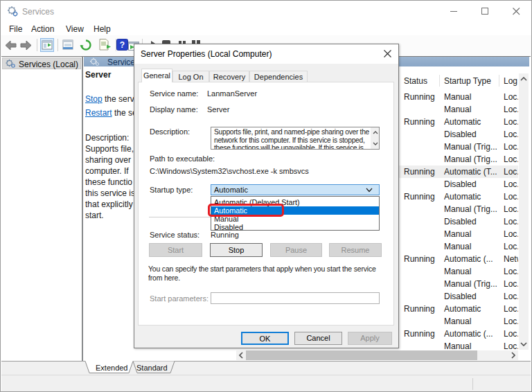 The height and width of the screenshot is (392, 532). I want to click on dialog-tab-general: General, so click(157, 75).